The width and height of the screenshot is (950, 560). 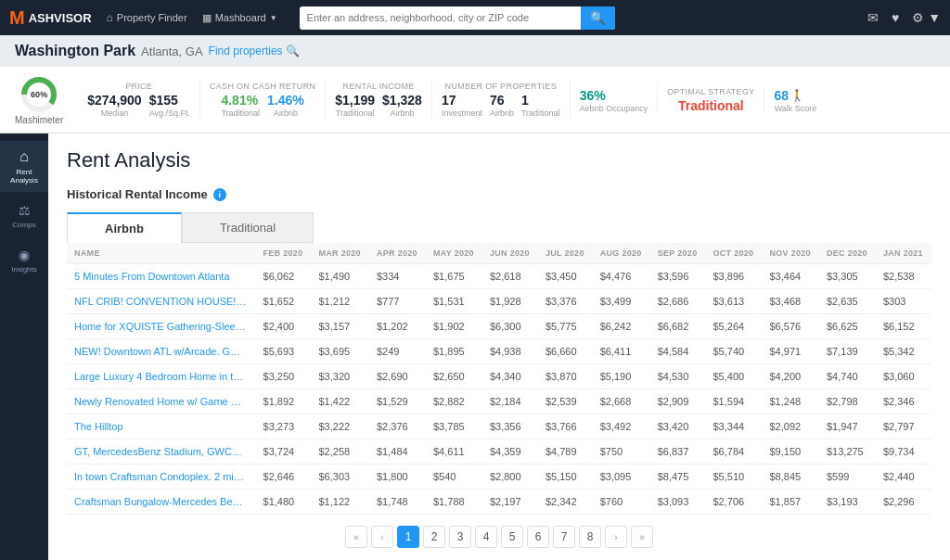 I want to click on cell-value: $5,150, so click(x=566, y=477).